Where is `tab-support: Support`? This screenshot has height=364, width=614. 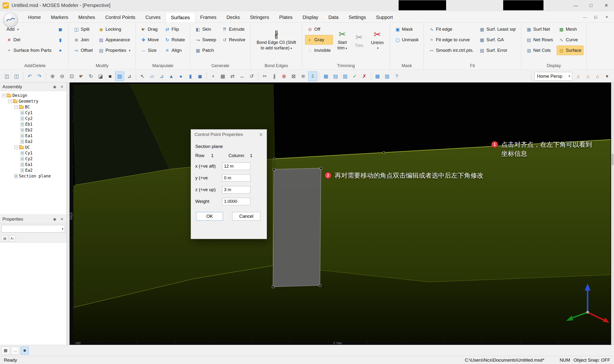 tab-support: Support is located at coordinates (385, 17).